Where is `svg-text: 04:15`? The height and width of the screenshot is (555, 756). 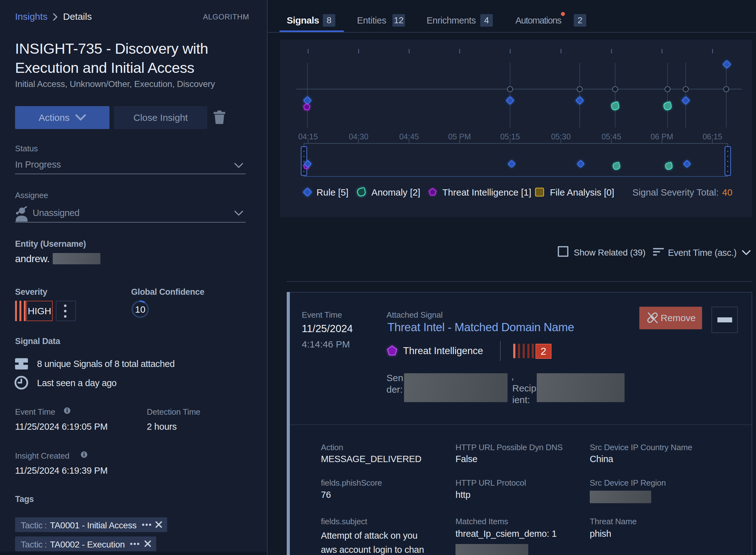 svg-text: 04:15 is located at coordinates (308, 136).